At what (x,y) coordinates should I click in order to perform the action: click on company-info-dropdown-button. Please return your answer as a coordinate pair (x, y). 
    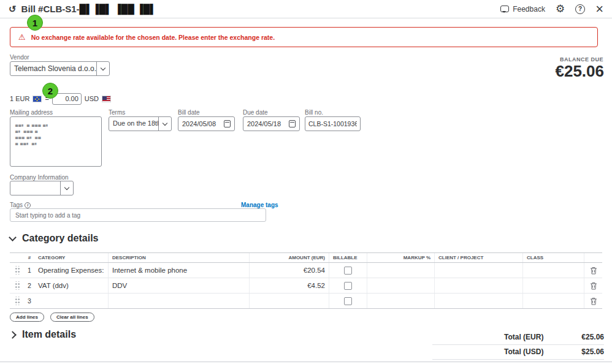
    Looking at the image, I should click on (66, 188).